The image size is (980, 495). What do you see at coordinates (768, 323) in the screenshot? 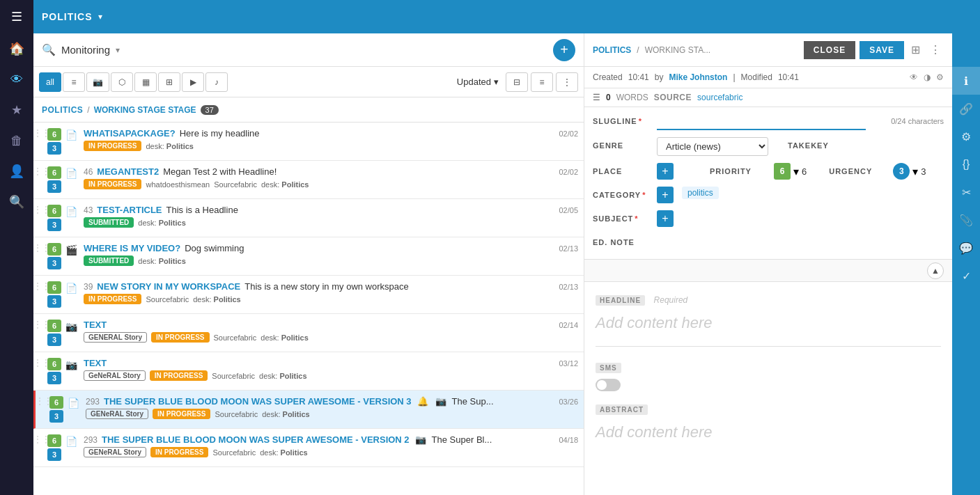
I see `headline-placeholder: Add content here` at bounding box center [768, 323].